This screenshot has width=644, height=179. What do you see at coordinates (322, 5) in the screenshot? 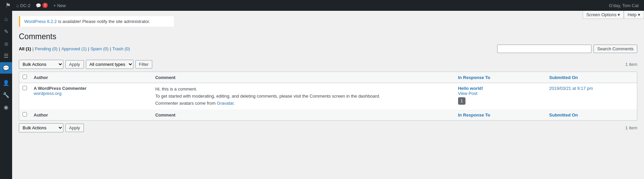
I see `admin-bar: ⚑ ⌂ DC-2 💬 0 + New G'day, Tom Cat` at bounding box center [322, 5].